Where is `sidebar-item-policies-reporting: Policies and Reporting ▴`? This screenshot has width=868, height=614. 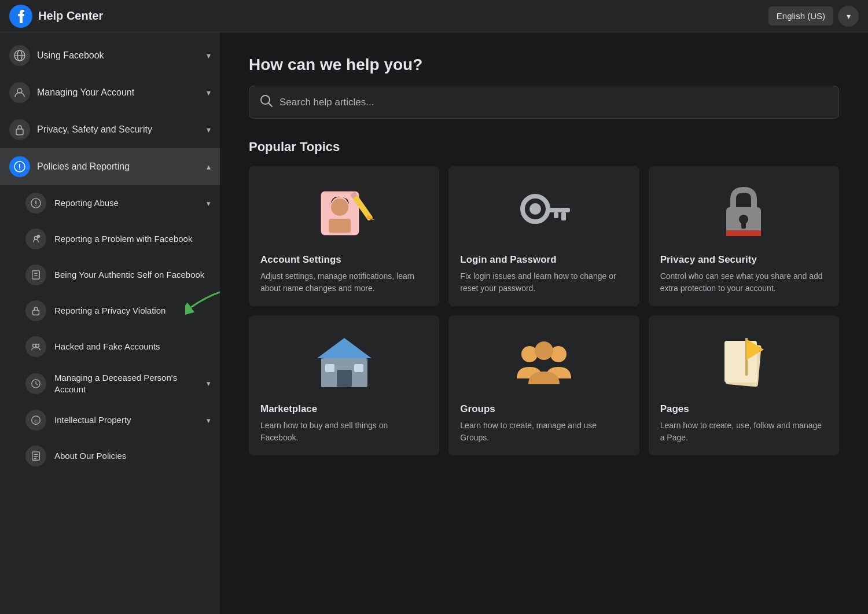 sidebar-item-policies-reporting: Policies and Reporting ▴ is located at coordinates (110, 167).